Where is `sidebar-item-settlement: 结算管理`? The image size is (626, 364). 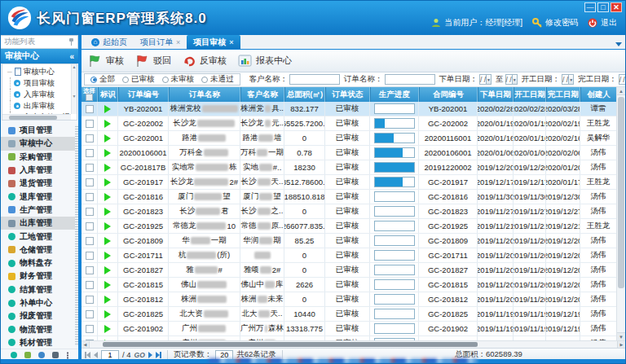 sidebar-item-settlement: 结算管理 is located at coordinates (39, 290).